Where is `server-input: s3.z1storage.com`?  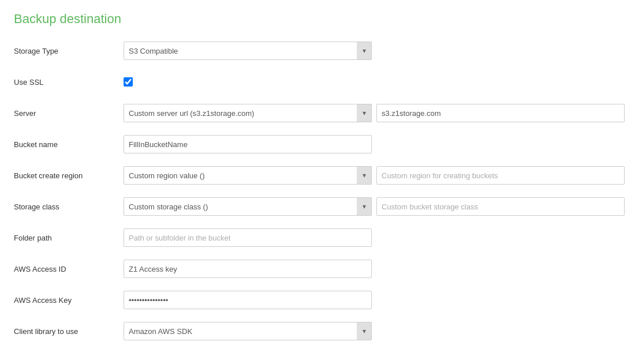
server-input: s3.z1storage.com is located at coordinates (501, 113).